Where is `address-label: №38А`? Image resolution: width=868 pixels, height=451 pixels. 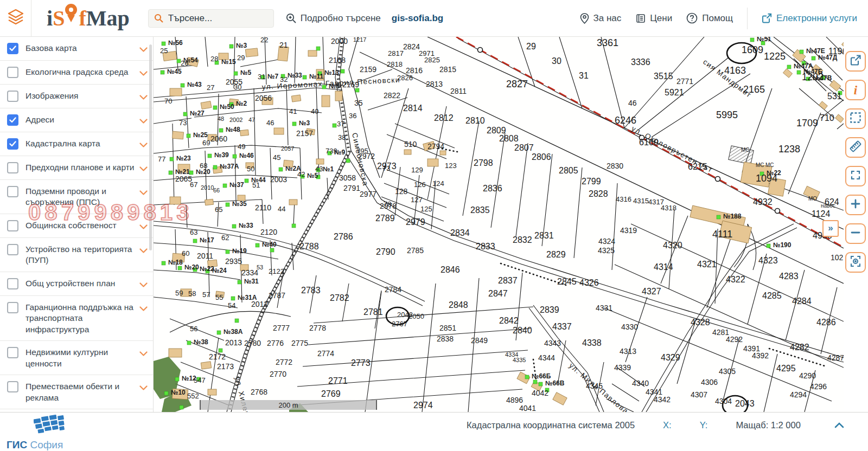 address-label: №38А is located at coordinates (233, 332).